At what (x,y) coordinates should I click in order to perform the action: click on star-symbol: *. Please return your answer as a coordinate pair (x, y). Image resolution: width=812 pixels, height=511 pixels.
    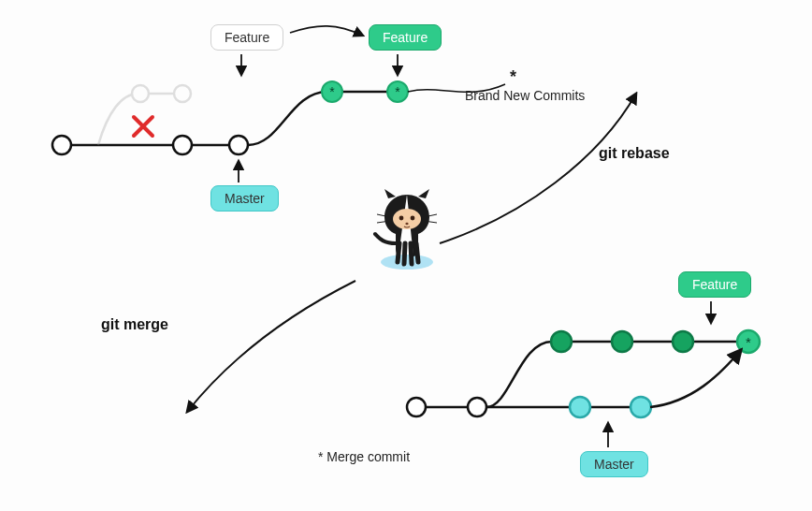
    Looking at the image, I should click on (513, 77).